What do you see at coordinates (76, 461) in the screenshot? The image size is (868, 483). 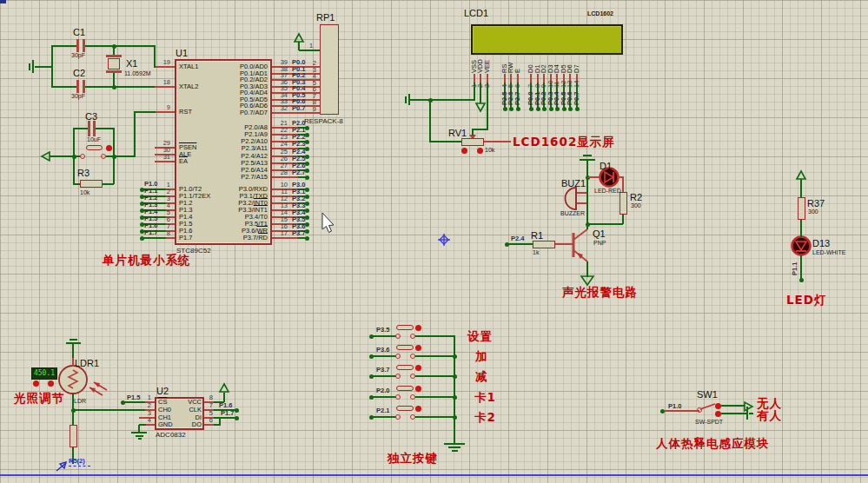 I see `probe-label: R5(2)` at bounding box center [76, 461].